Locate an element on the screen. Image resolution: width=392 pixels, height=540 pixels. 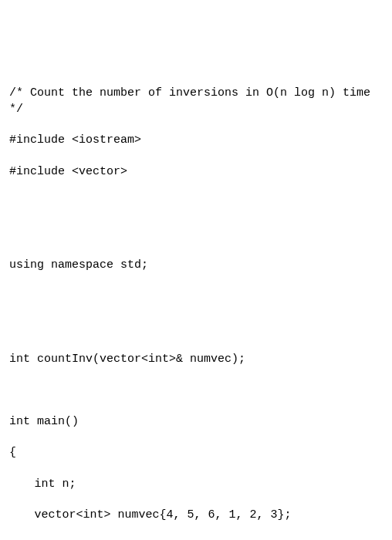
main-signature: int main() is located at coordinates (196, 422).